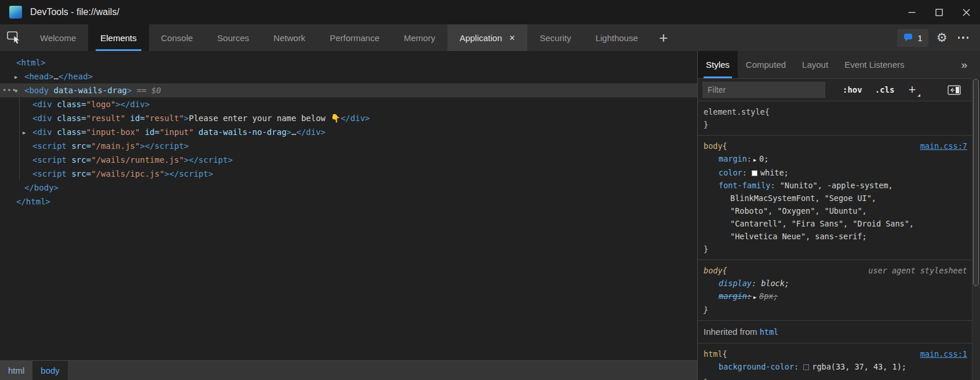 The width and height of the screenshot is (980, 380). Describe the element at coordinates (754, 283) in the screenshot. I see `property-colon: :` at that location.